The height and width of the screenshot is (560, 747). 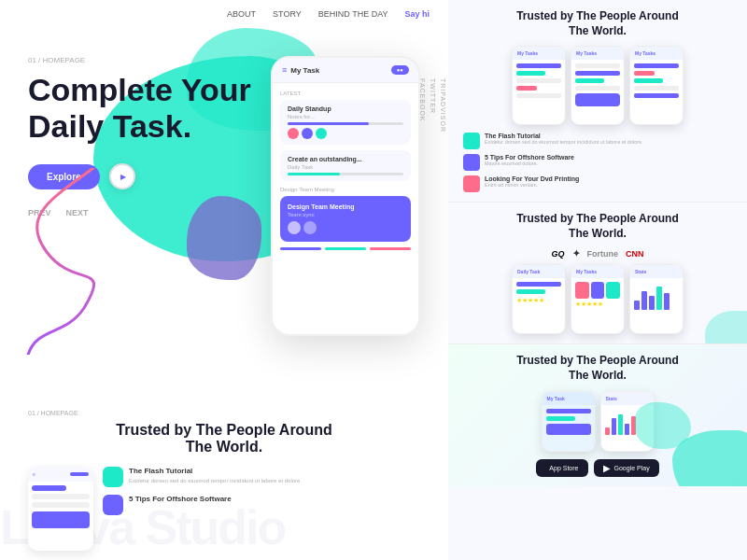 I want to click on social-facebook: FACEBOOK, so click(x=422, y=105).